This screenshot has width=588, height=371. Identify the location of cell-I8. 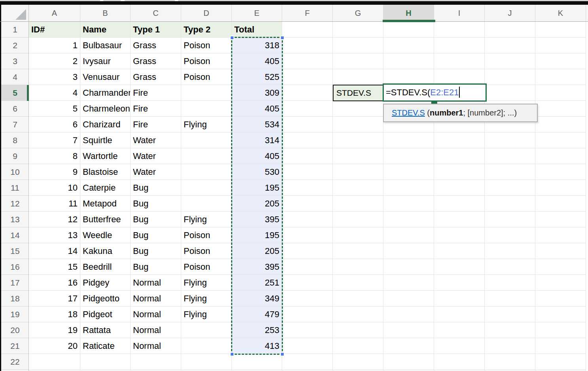
(459, 140).